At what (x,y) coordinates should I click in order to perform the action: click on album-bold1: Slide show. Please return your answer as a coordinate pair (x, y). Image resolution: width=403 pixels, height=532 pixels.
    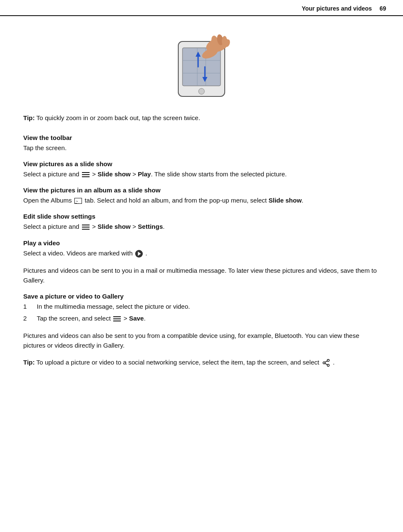
    Looking at the image, I should click on (285, 200).